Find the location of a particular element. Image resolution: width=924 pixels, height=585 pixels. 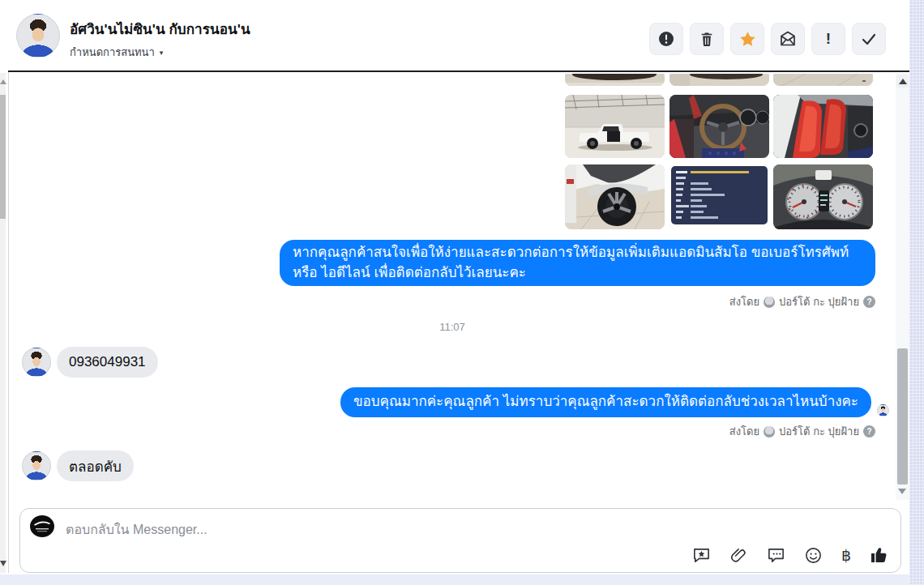

reply-placeholder: ตอบกลับใน Messenger... is located at coordinates (136, 530).